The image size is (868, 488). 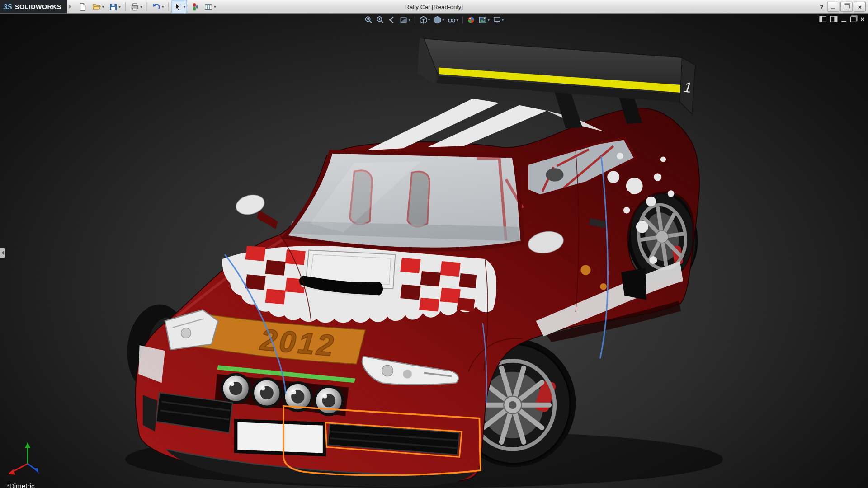 I want to click on help-button: ?, so click(x=821, y=7).